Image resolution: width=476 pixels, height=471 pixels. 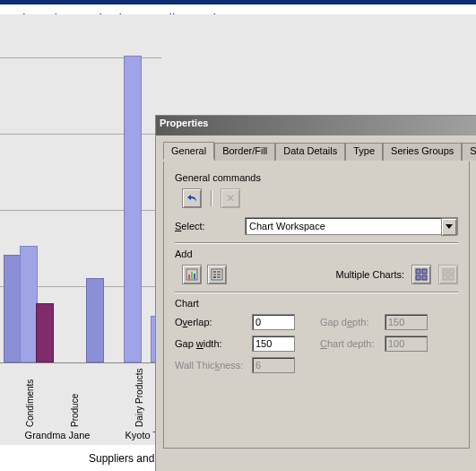 I want to click on add-chart-button, so click(x=192, y=275).